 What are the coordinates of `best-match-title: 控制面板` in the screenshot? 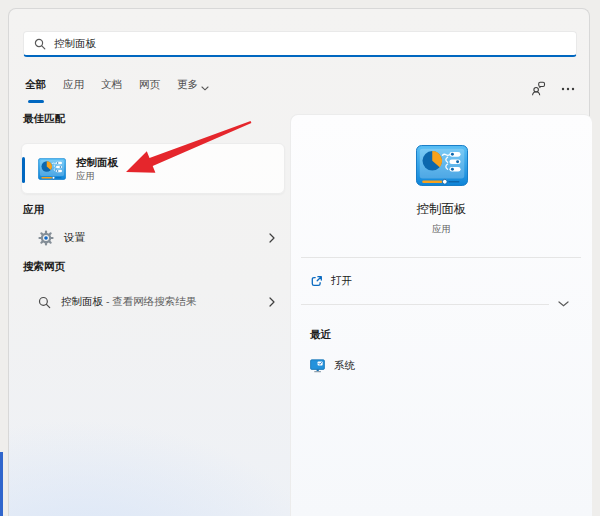 It's located at (97, 162).